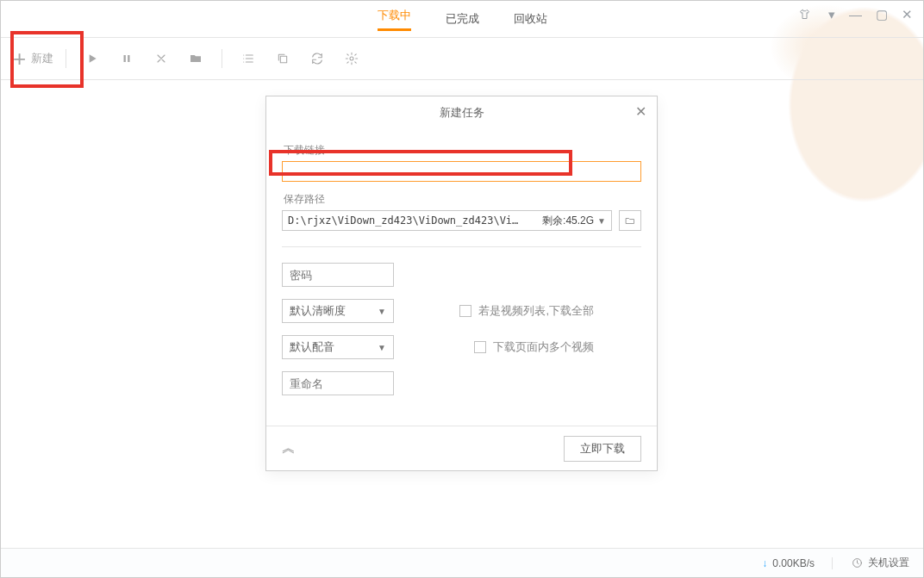 The height and width of the screenshot is (578, 924). Describe the element at coordinates (536, 311) in the screenshot. I see `playlist-label: 若是视频列表,下载全部` at that location.